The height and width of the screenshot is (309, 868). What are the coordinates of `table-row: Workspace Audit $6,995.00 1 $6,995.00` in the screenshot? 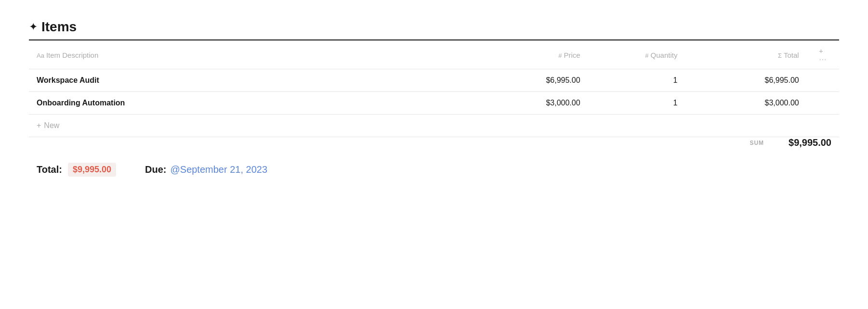 It's located at (434, 81).